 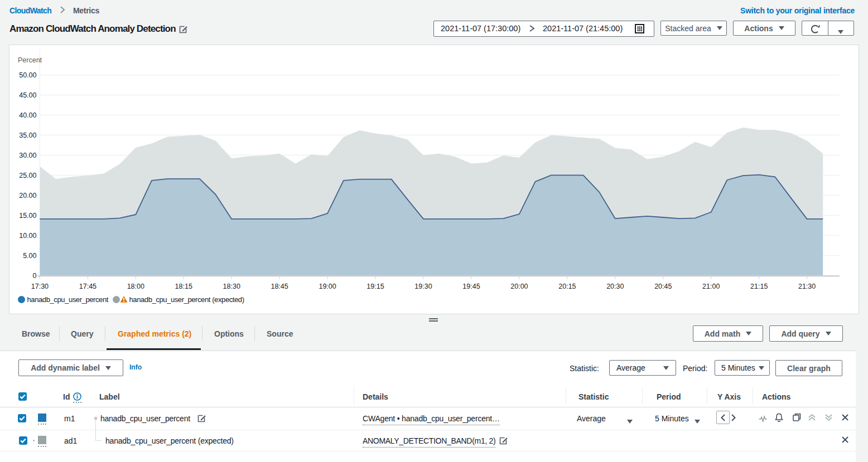 What do you see at coordinates (807, 286) in the screenshot?
I see `svg-text: 21:30` at bounding box center [807, 286].